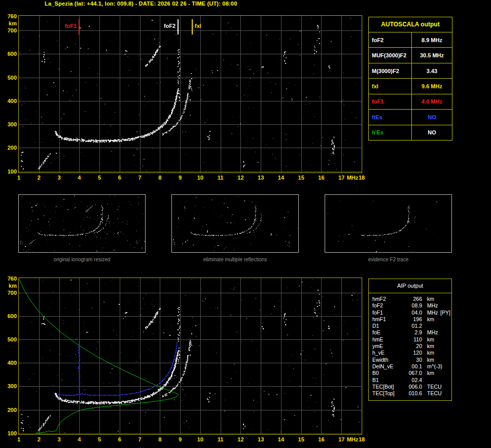 Image resolution: width=491 pixels, height=448 pixels. I want to click on aip-value: 196, so click(412, 320).